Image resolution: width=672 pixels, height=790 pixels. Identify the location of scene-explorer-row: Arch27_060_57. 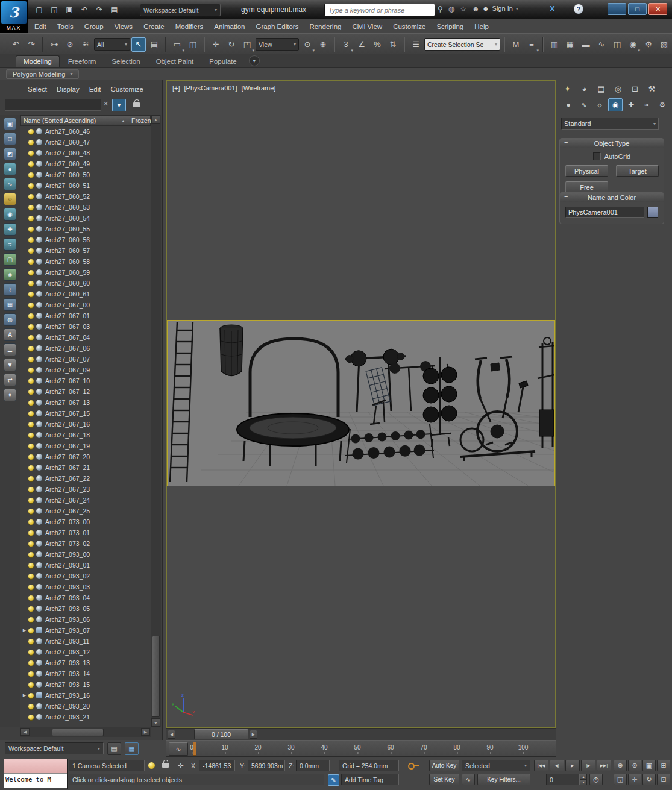
(86, 251).